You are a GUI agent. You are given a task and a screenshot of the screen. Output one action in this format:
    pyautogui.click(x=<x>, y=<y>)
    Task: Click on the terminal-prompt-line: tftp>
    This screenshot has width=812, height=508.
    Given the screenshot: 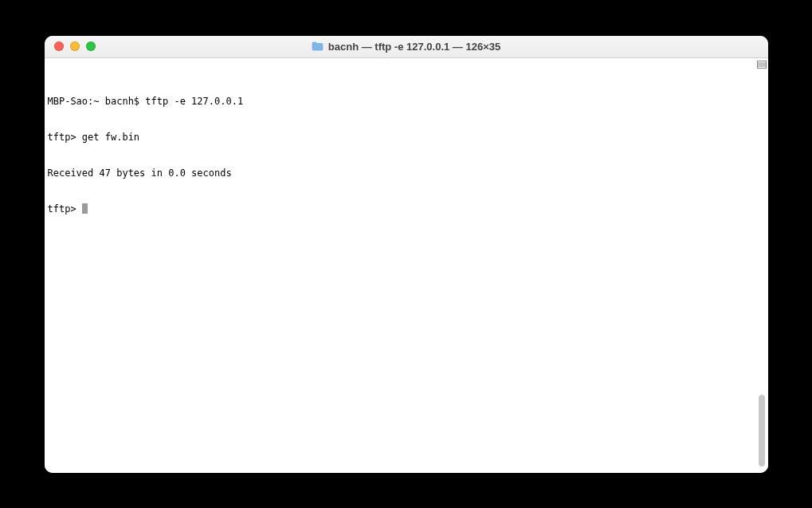 What is the action you would take?
    pyautogui.click(x=406, y=209)
    